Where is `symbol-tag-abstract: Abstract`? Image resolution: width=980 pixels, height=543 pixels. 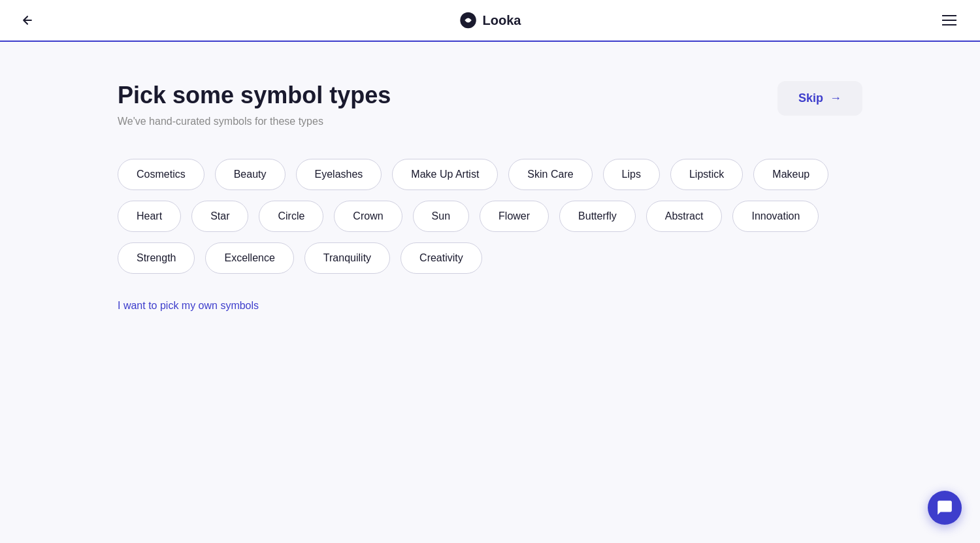
symbol-tag-abstract: Abstract is located at coordinates (685, 216).